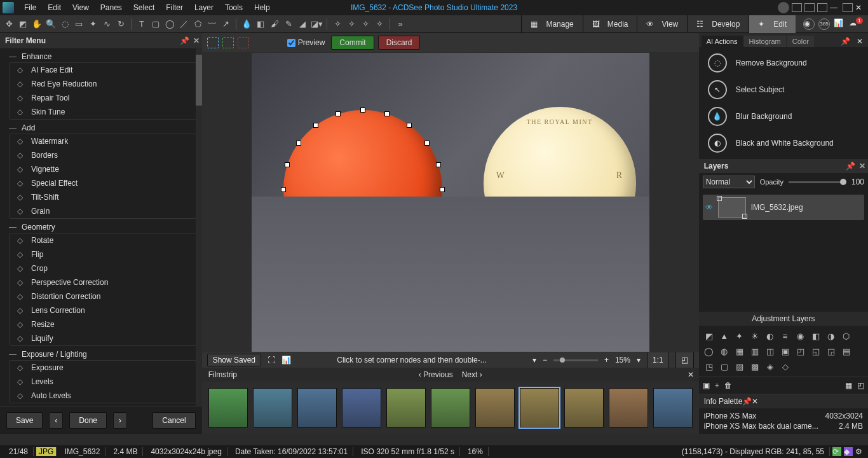 The width and height of the screenshot is (868, 458). Describe the element at coordinates (810, 8) in the screenshot. I see `layout-2-icon` at that location.